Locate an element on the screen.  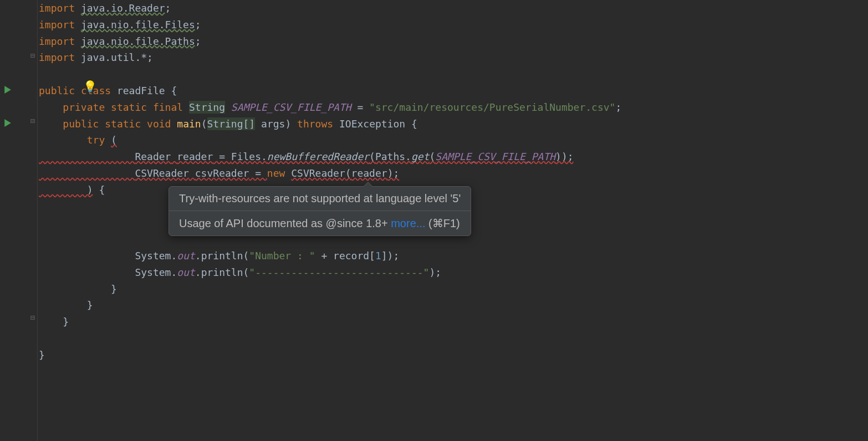
run-method-icon is located at coordinates (9, 122).